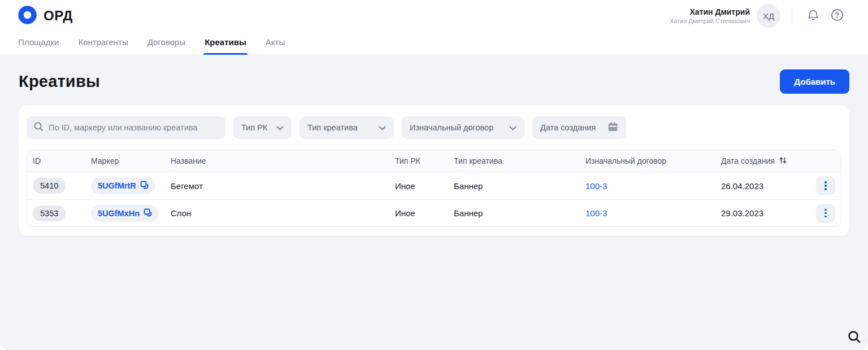 Image resolution: width=868 pixels, height=350 pixels. Describe the element at coordinates (613, 128) in the screenshot. I see `calendar-icon` at that location.